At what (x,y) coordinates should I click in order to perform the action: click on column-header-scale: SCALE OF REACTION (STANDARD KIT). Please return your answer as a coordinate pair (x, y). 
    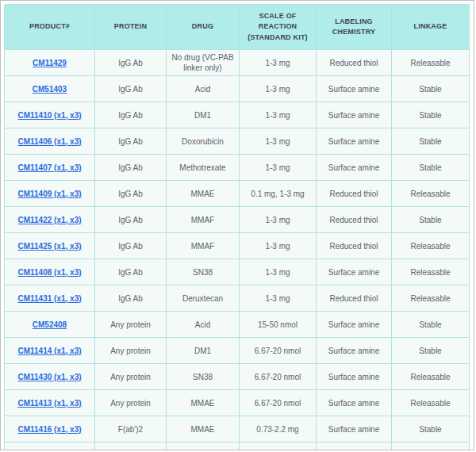
    Looking at the image, I should click on (278, 27).